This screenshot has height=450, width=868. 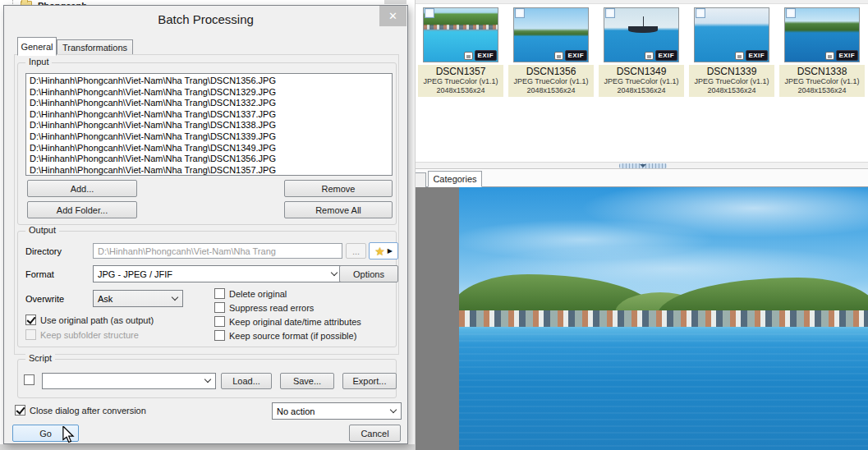 I want to click on options-button: Options, so click(x=369, y=274).